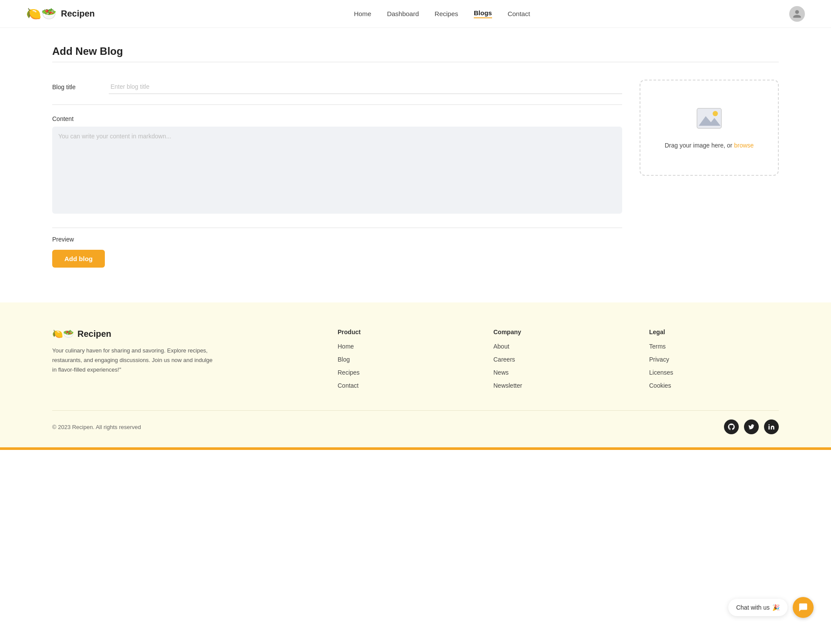 The image size is (831, 644). Describe the element at coordinates (41, 14) in the screenshot. I see `logo-icon: 🍋🥗` at that location.